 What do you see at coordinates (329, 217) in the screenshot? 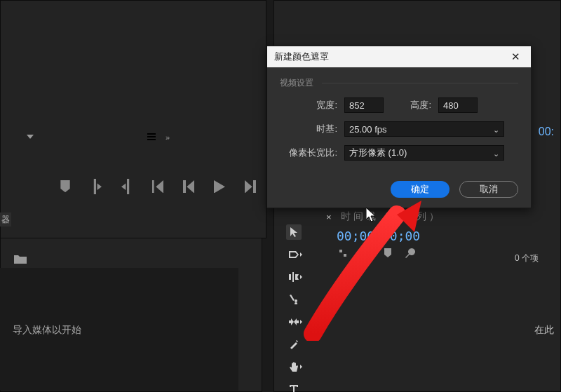
I see `timeline-tab-close-icon: ×` at bounding box center [329, 217].